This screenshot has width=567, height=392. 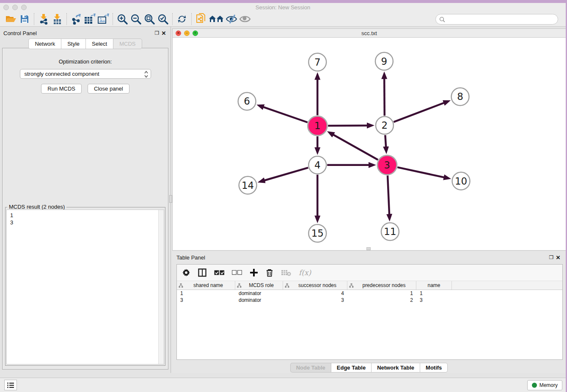 I want to click on export-image-icon, so click(x=103, y=19).